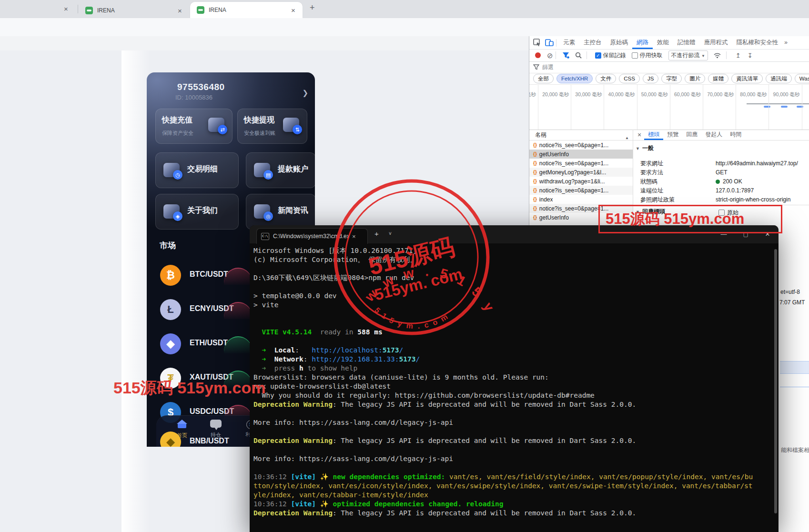 The height and width of the screenshot is (532, 809). What do you see at coordinates (629, 79) in the screenshot?
I see `request-filter-chip: CSS` at bounding box center [629, 79].